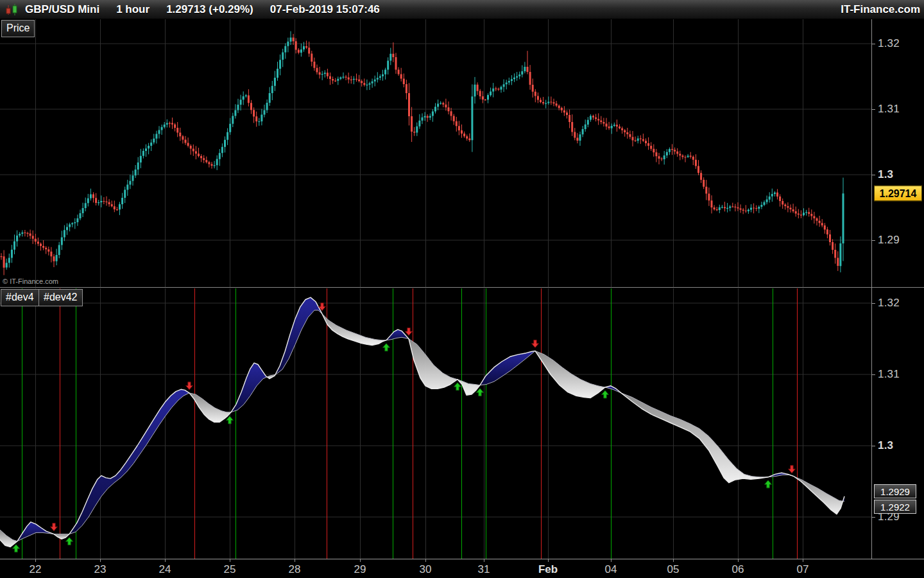  I want to click on date-label: 07, so click(803, 570).